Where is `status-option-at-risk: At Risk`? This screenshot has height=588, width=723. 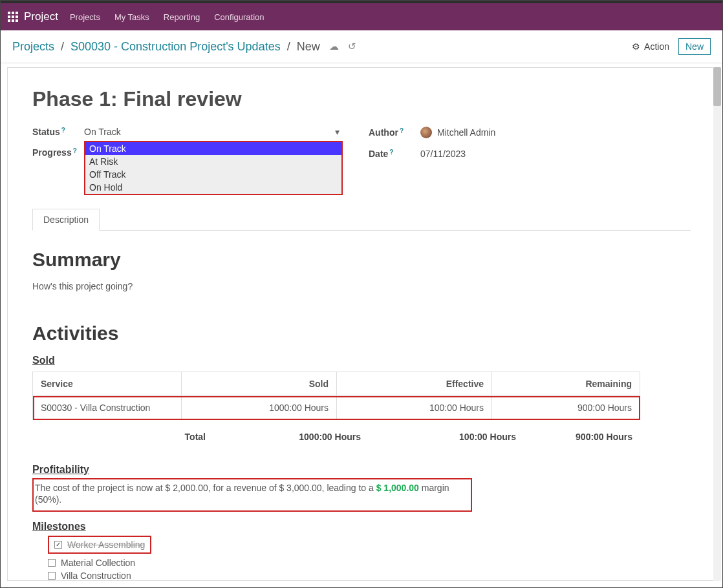 status-option-at-risk: At Risk is located at coordinates (213, 162).